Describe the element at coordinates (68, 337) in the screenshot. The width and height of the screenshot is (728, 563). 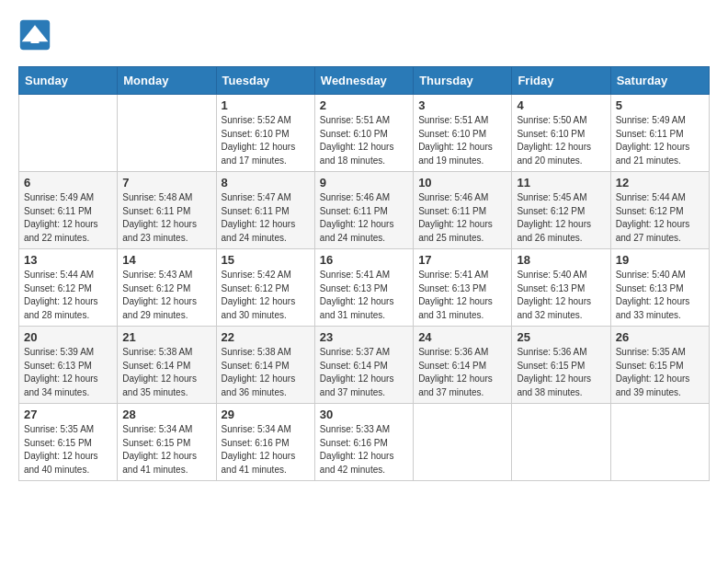
I see `day-number: 20` at that location.